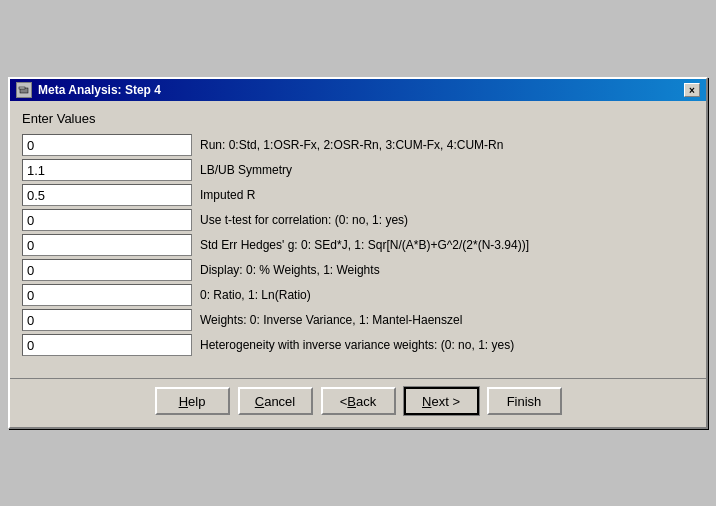  What do you see at coordinates (88, 90) in the screenshot?
I see `title-bar-left: Meta Analysis: Step 4` at bounding box center [88, 90].